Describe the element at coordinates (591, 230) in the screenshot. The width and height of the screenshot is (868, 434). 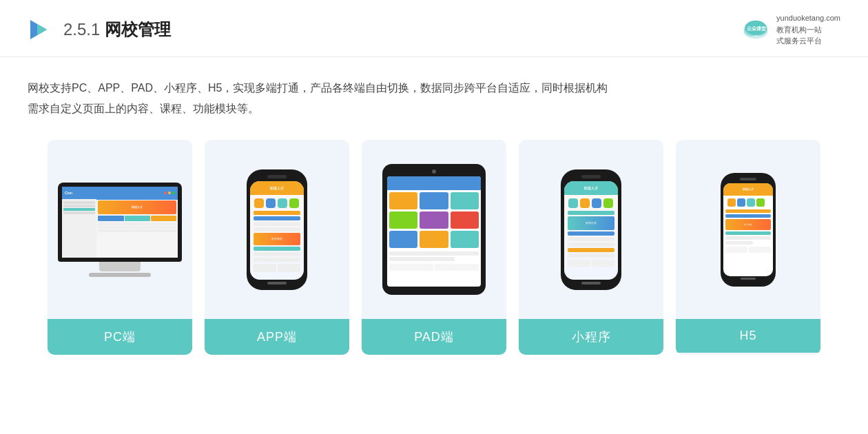
I see `miniprogram-phone-icon: 职进人才 推荐内容` at that location.